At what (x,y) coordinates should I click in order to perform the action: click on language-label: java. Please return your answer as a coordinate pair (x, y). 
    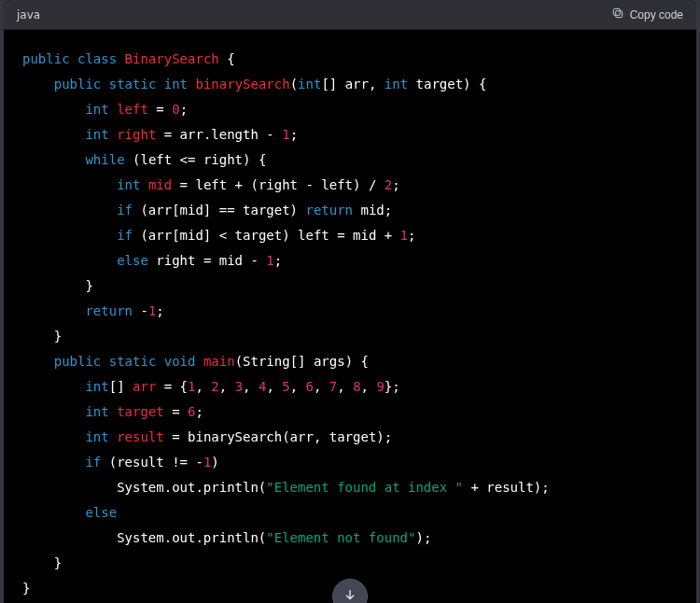
    Looking at the image, I should click on (28, 15).